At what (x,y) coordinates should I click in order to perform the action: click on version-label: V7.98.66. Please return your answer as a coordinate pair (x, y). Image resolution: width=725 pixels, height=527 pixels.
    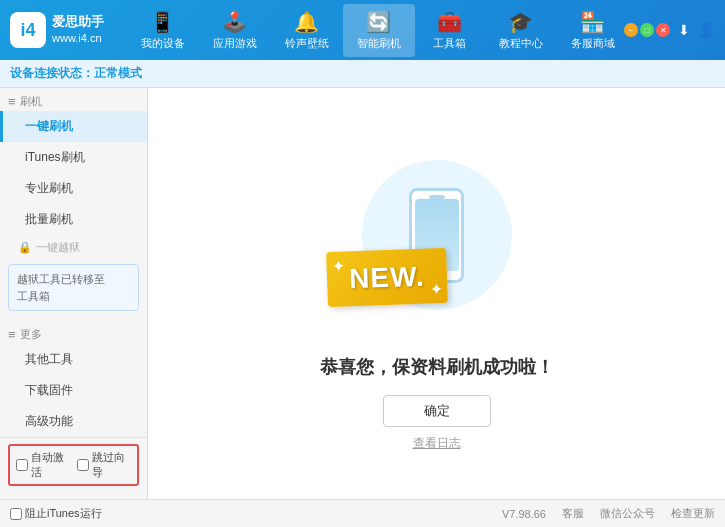
    Looking at the image, I should click on (524, 514).